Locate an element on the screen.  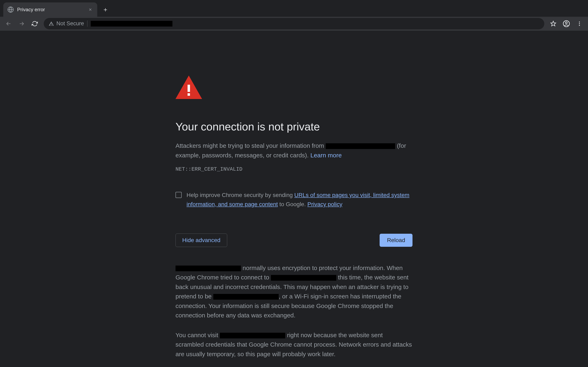
url-text is located at coordinates (132, 24).